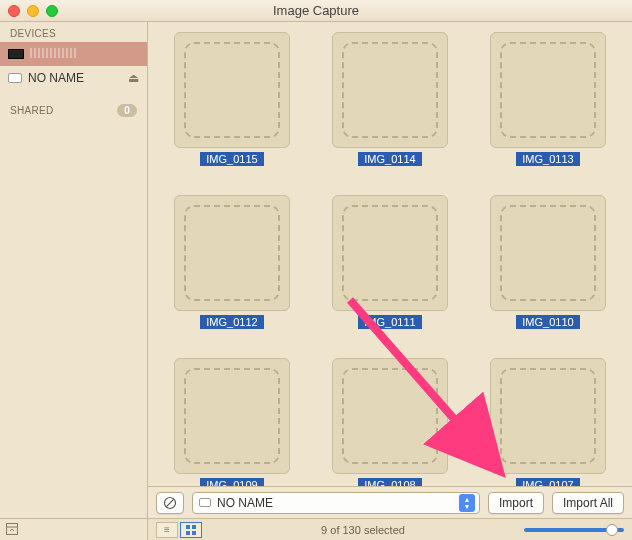 The width and height of the screenshot is (632, 540). Describe the element at coordinates (167, 530) in the screenshot. I see `list-view-button: ≡` at that location.